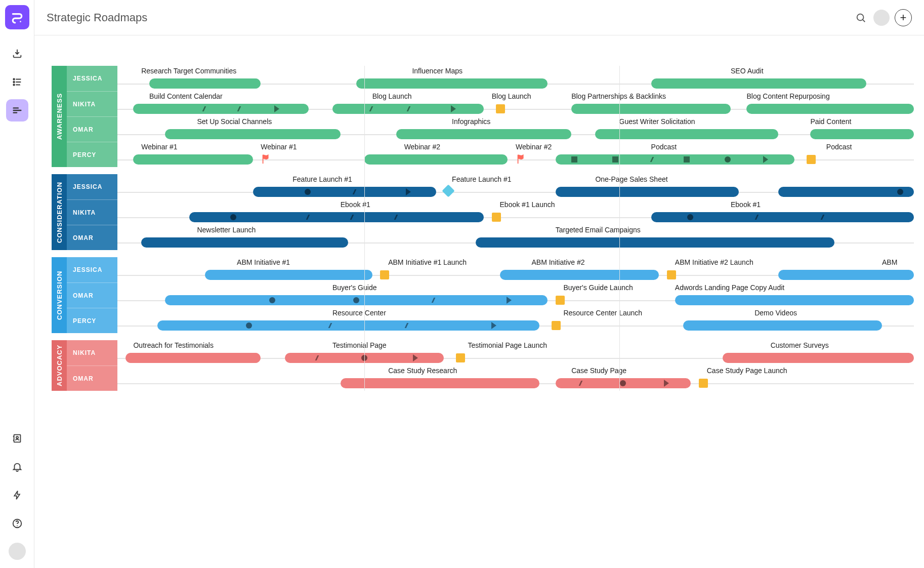 The height and width of the screenshot is (568, 924). I want to click on add-button: +, so click(903, 18).